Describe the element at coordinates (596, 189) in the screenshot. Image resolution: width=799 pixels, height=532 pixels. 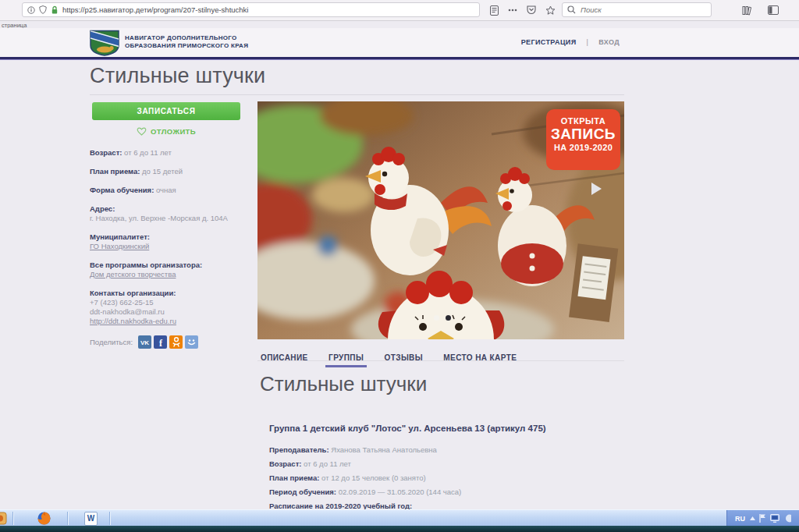
I see `carousel-next-button` at that location.